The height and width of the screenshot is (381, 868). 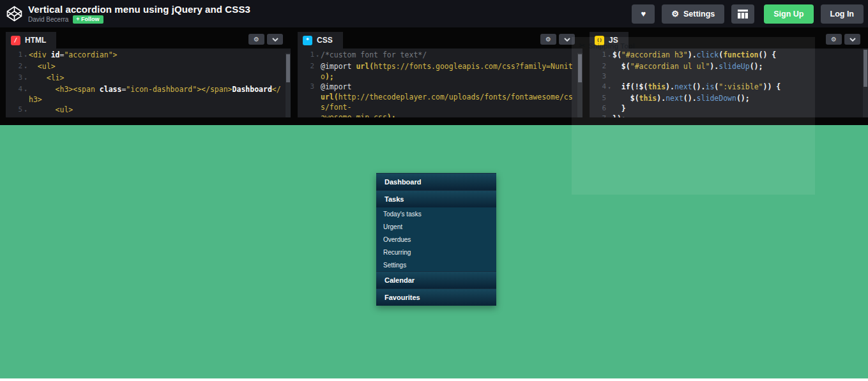 What do you see at coordinates (31, 40) in the screenshot?
I see `tab-html: / HTML` at bounding box center [31, 40].